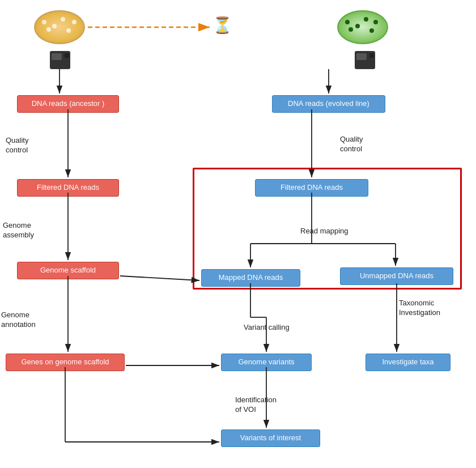  Describe the element at coordinates (60, 60) in the screenshot. I see `sequencer-left` at that location.